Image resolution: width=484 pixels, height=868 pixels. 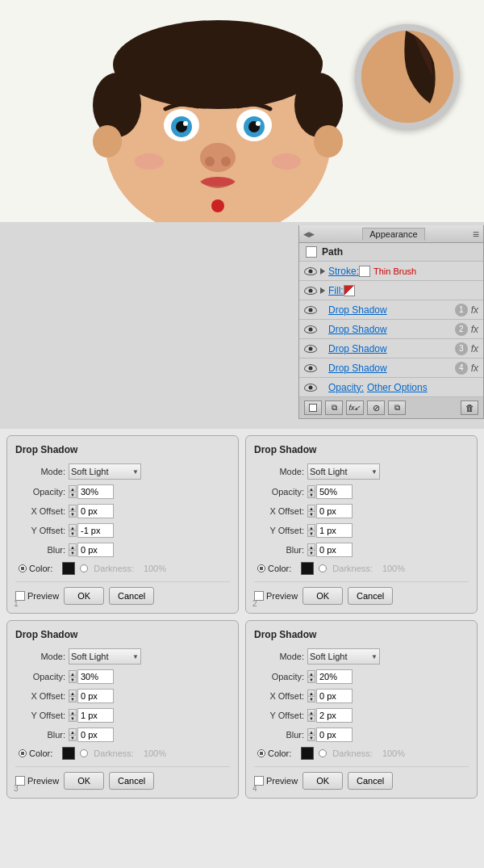 I want to click on dialog-3-cancel-button: Cancel, so click(x=131, y=781).